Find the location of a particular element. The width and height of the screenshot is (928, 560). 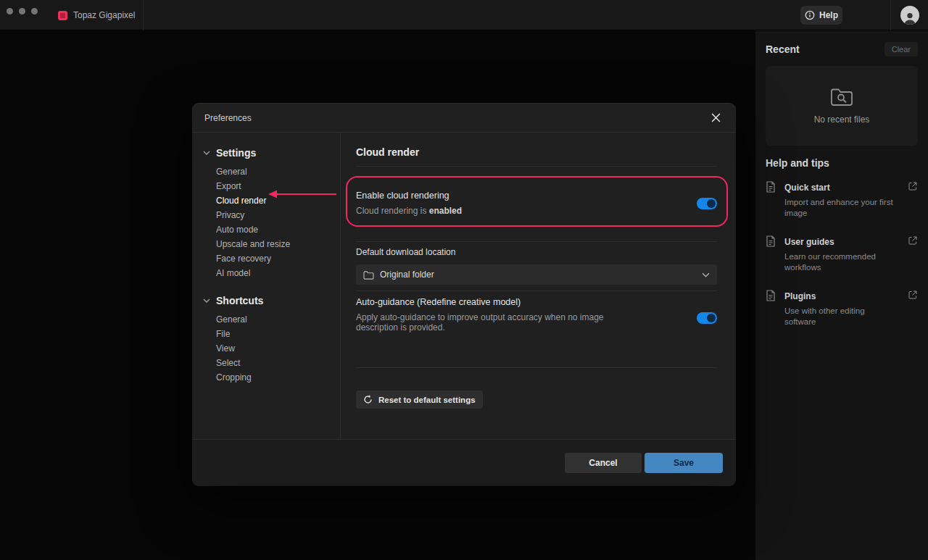

nav-item-shortcuts-view: View is located at coordinates (267, 348).